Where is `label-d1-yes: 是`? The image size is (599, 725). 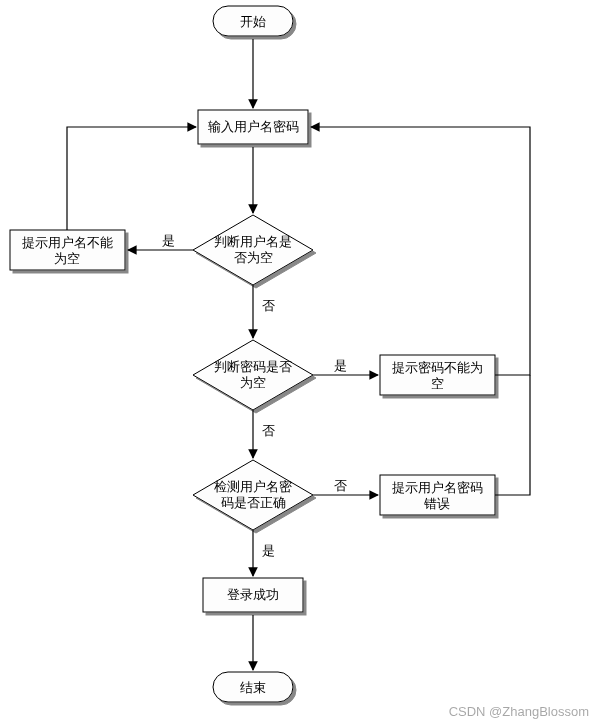
label-d1-yes: 是 is located at coordinates (168, 240).